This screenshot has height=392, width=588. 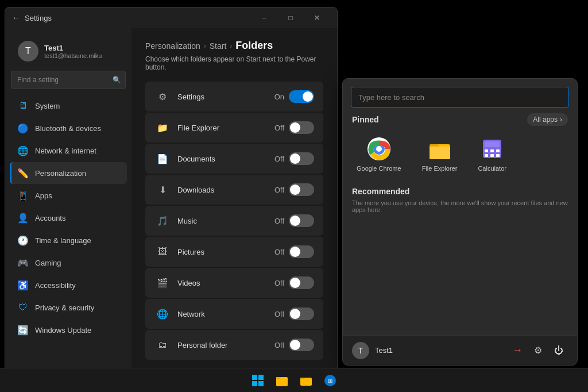 I want to click on network-toggle, so click(x=301, y=314).